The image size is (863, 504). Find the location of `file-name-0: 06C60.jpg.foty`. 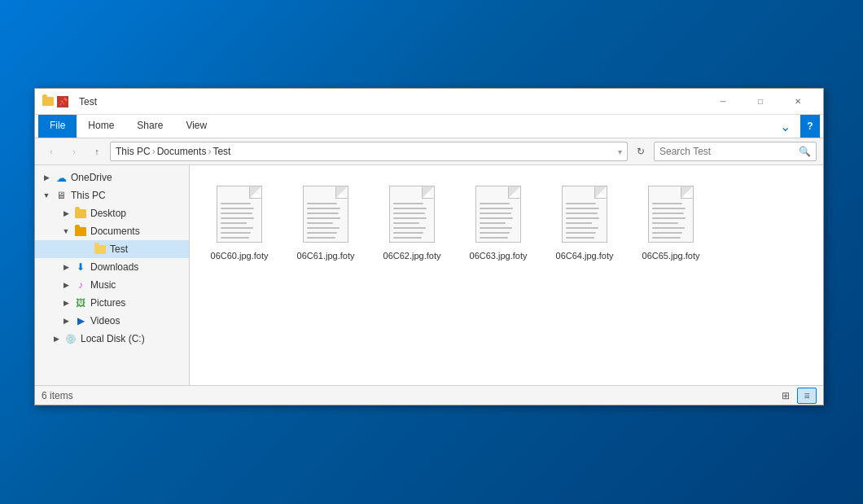

file-name-0: 06C60.jpg.foty is located at coordinates (239, 256).